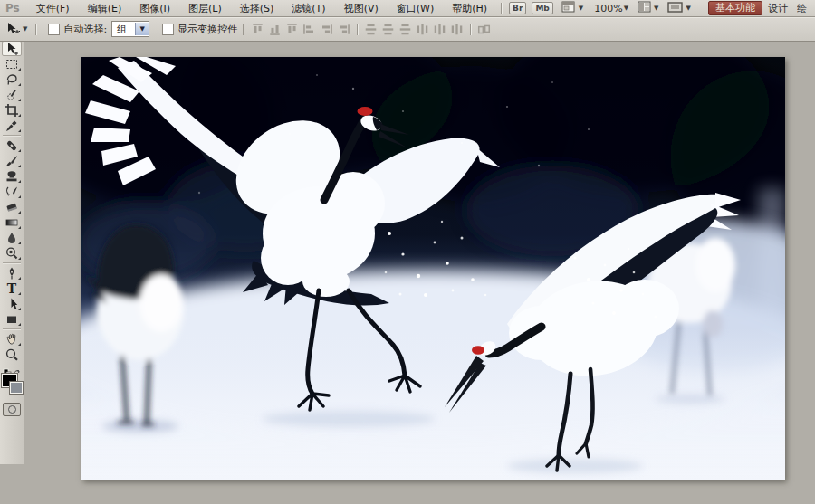 The width and height of the screenshot is (815, 504). I want to click on arrange-documents-icon, so click(645, 8).